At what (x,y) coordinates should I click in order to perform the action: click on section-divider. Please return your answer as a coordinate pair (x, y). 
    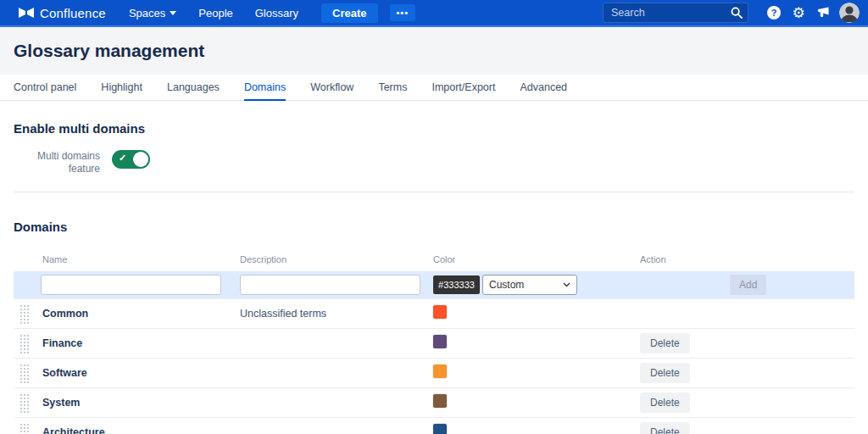
    Looking at the image, I should click on (434, 192).